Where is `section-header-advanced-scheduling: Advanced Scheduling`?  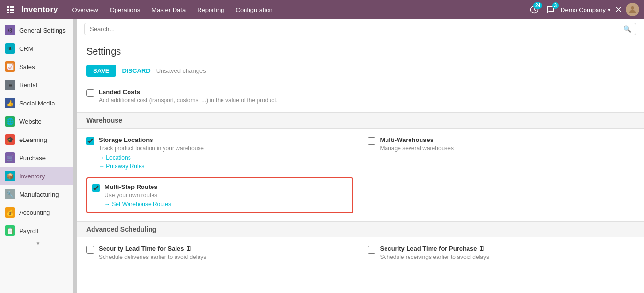
section-header-advanced-scheduling: Advanced Scheduling is located at coordinates (361, 229).